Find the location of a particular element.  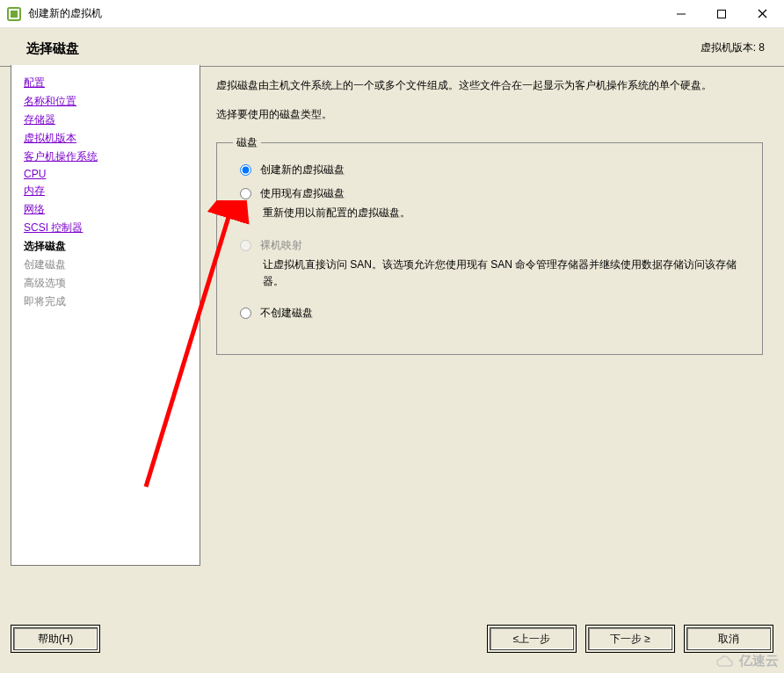

window-title: 创建新的虚拟机 is located at coordinates (345, 14).